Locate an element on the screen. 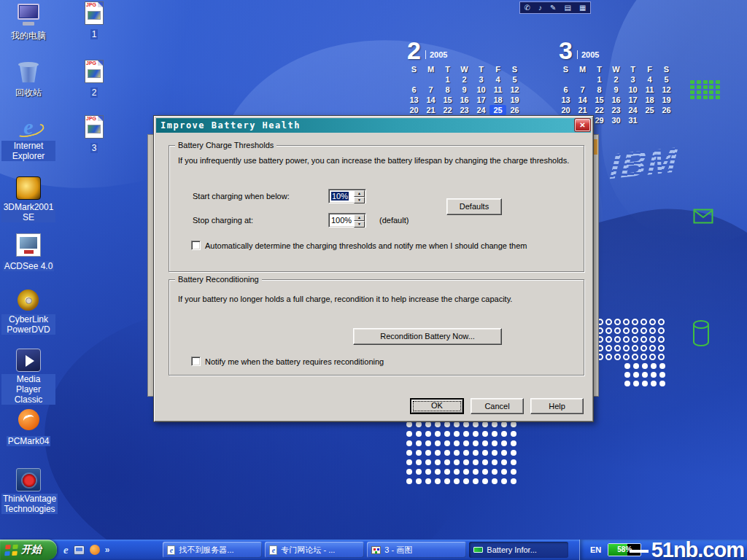  language-indicator: EN is located at coordinates (595, 550).